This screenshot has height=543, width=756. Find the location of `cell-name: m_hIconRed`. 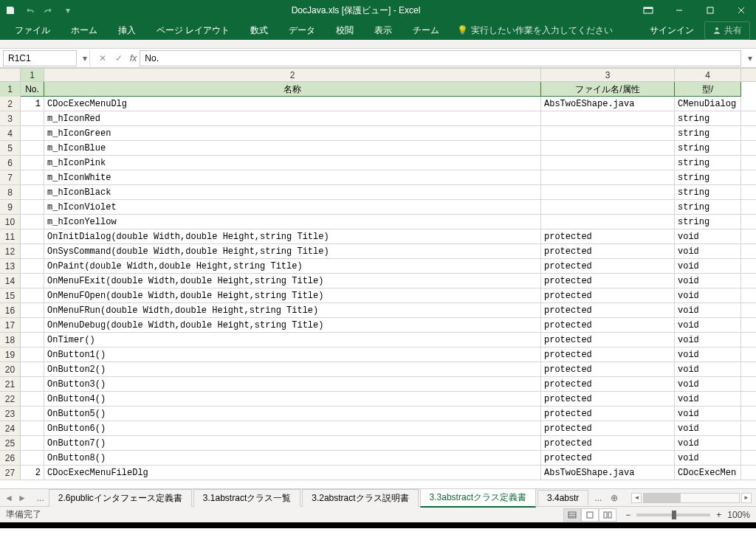

cell-name: m_hIconRed is located at coordinates (292, 118).